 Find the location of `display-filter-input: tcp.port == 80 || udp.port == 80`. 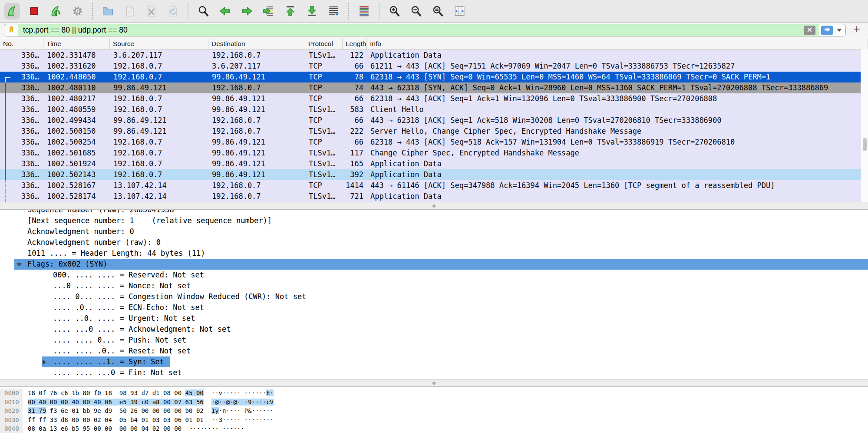

display-filter-input: tcp.port == 80 || udp.port == 80 is located at coordinates (425, 30).